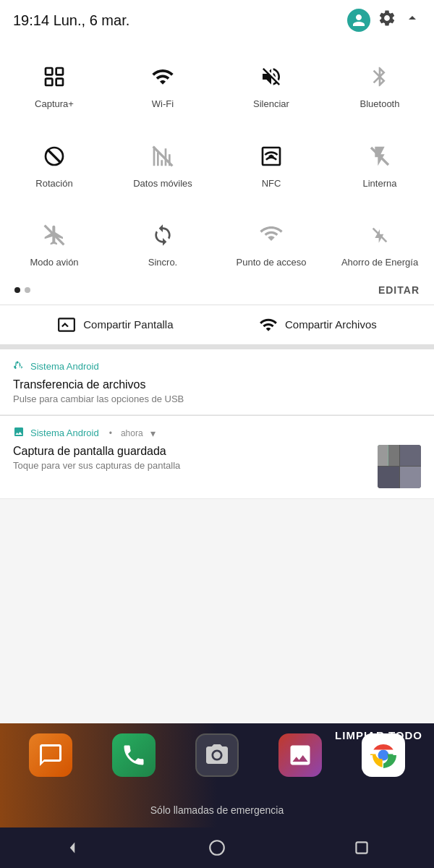  I want to click on tile-rotacion: Rotación, so click(54, 163).